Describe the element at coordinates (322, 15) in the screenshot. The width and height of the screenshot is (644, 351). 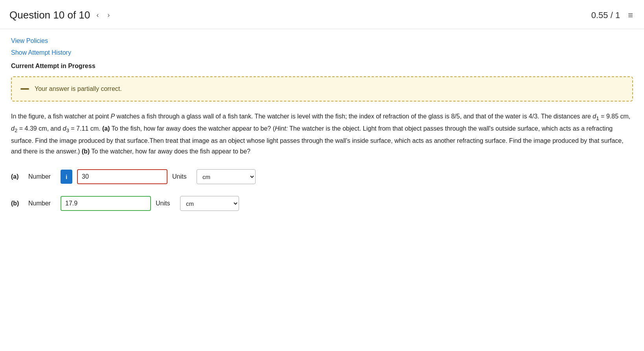
I see `header: Question 10 of 10 ‹ › 0.55 / 1 ≡` at that location.